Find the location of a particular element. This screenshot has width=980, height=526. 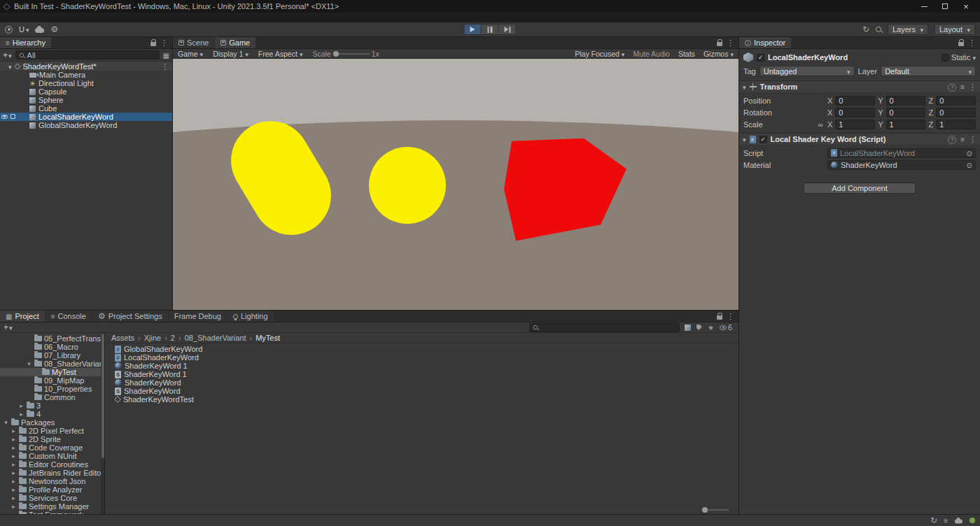

kebab-menu-icon is located at coordinates (973, 139).